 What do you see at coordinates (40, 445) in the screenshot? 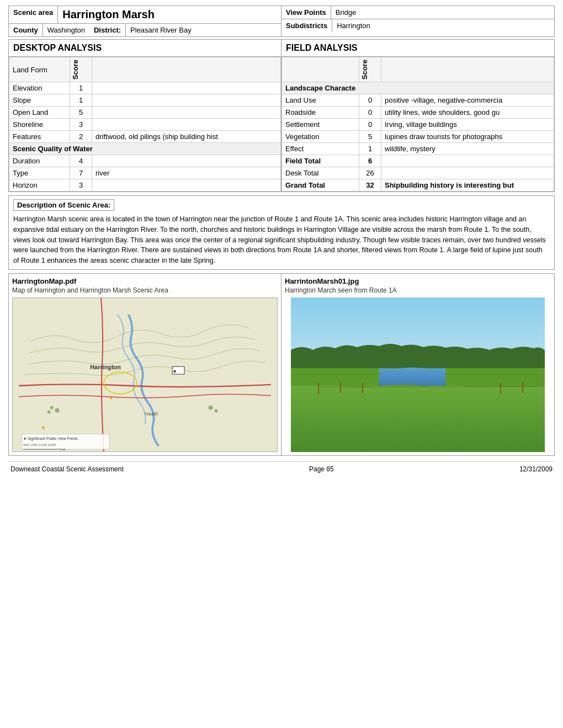
I see `svg-text: 600 1,000 2,000 3,000` at bounding box center [40, 445].